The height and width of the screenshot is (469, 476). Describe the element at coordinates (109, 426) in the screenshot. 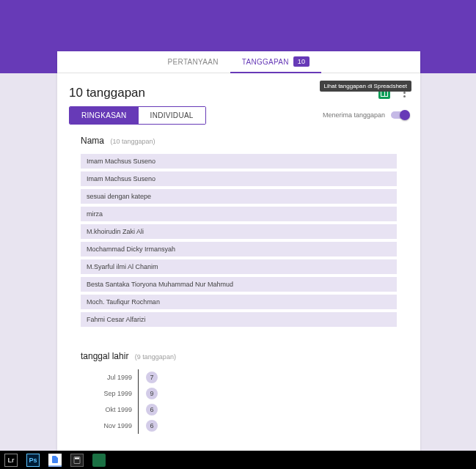

I see `chart-label: Nov 1999` at that location.